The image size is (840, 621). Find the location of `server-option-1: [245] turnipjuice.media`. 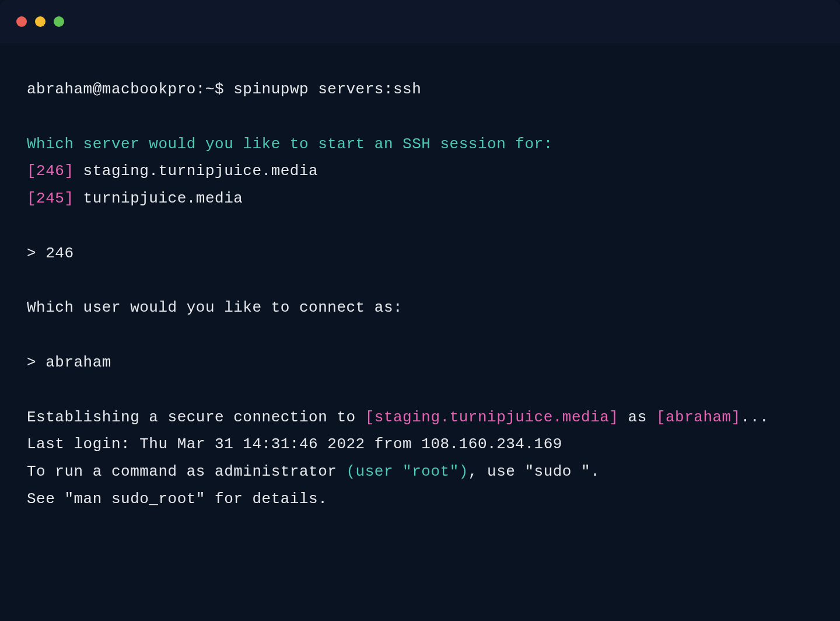

server-option-1: [245] turnipjuice.media is located at coordinates (420, 198).